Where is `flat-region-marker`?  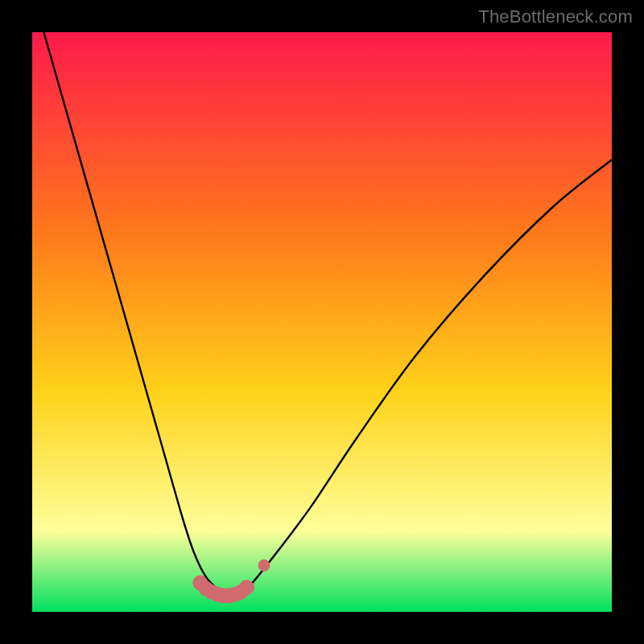
flat-region-marker is located at coordinates (246, 588).